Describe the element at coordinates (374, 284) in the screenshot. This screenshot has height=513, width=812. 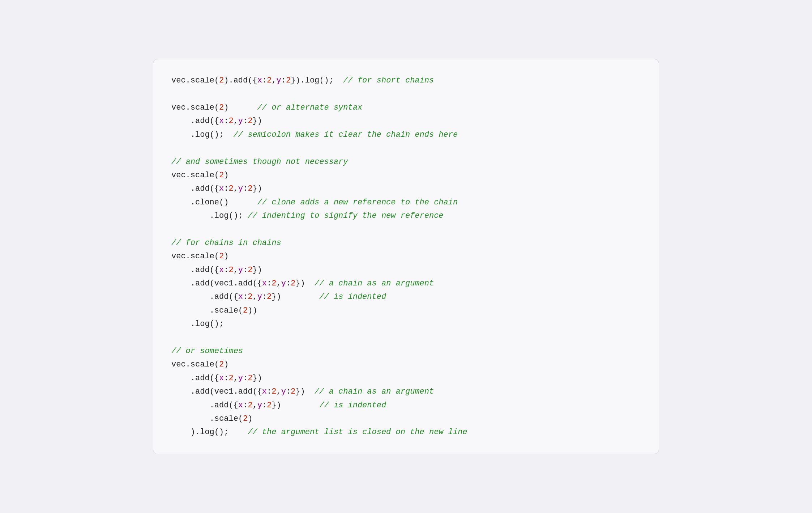
I see `code-token: // a chain as an argument` at that location.